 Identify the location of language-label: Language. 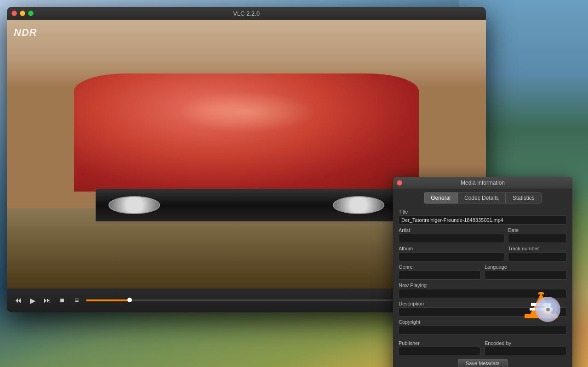
(526, 267).